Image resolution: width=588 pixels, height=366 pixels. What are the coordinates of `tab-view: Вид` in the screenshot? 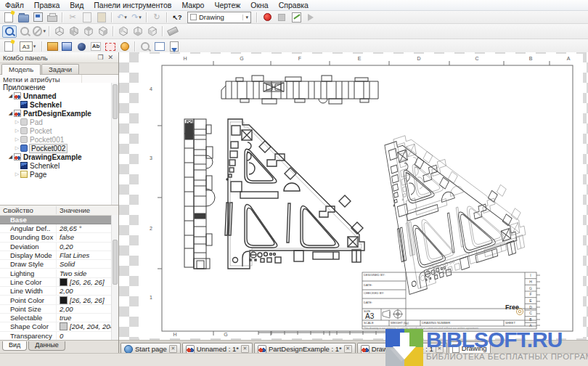 It's located at (15, 346).